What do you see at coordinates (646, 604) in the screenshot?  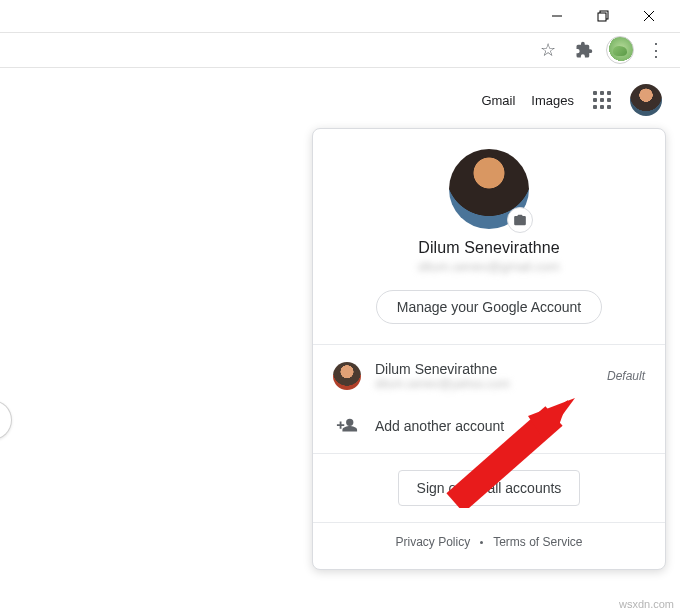 I see `watermark: wsxdn.com` at bounding box center [646, 604].